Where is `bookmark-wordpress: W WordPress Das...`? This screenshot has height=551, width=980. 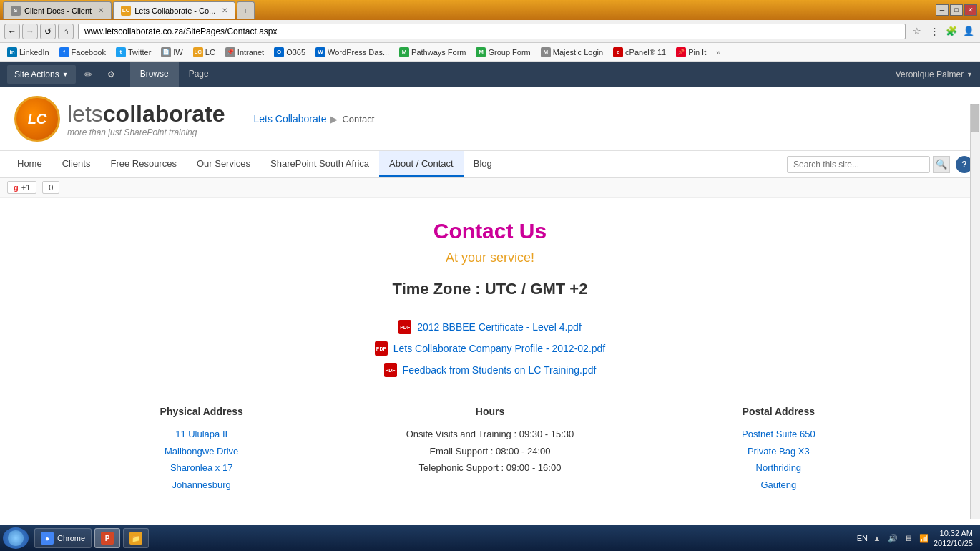
bookmark-wordpress: W WordPress Das... is located at coordinates (352, 52).